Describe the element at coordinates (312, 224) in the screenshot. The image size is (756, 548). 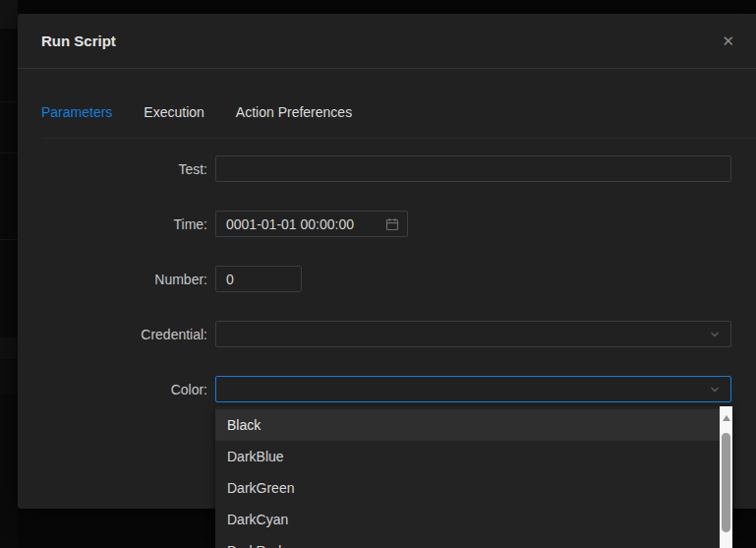
I see `time-picker` at that location.